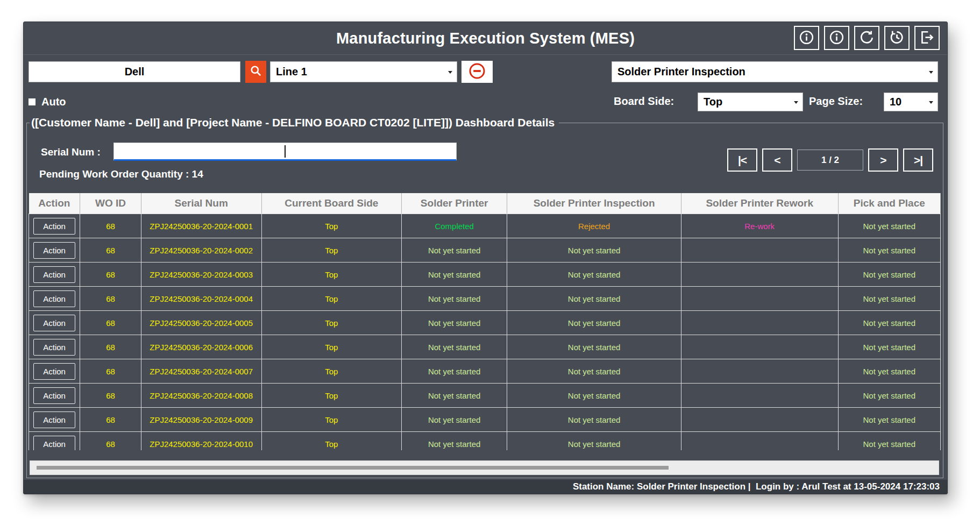 This screenshot has height=525, width=980. I want to click on column-header-current-board-side: Current Board Side, so click(331, 203).